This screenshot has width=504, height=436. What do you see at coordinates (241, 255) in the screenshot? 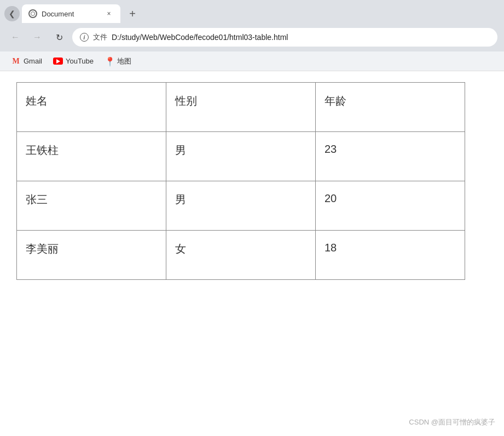
I see `row3-gender: 女` at bounding box center [241, 255].